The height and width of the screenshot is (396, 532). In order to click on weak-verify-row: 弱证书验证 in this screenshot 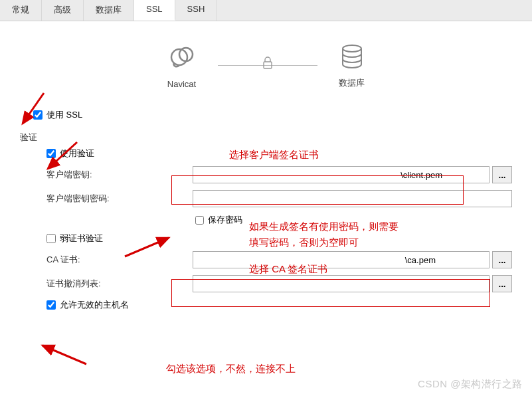, I will do `click(279, 239)`.